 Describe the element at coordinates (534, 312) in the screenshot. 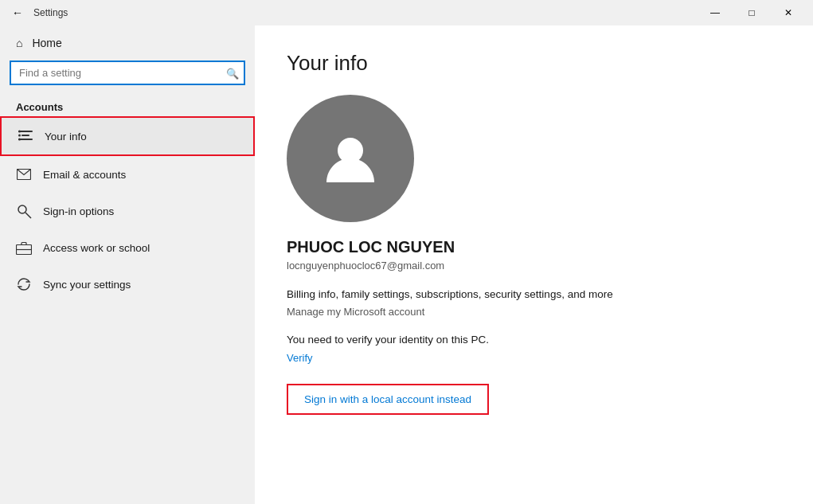

I see `manage-account-link: Manage my Microsoft account` at that location.